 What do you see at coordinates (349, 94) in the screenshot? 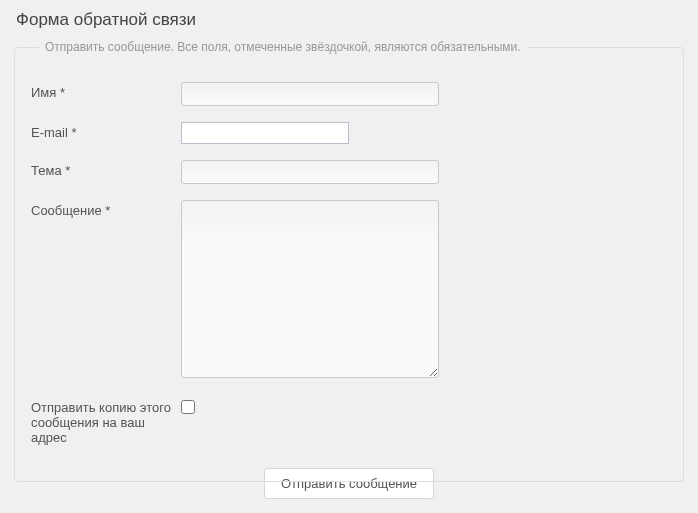
I see `row-name: Имя *` at bounding box center [349, 94].